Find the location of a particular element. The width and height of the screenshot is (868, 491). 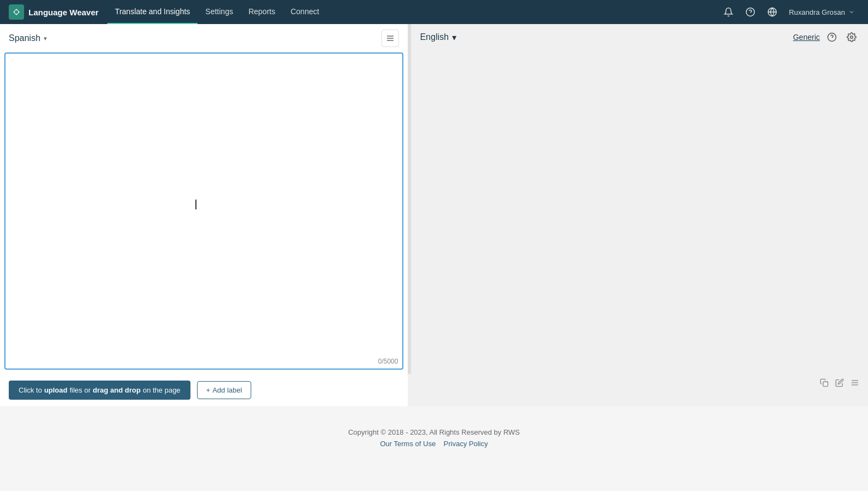

notification-button is located at coordinates (728, 12).